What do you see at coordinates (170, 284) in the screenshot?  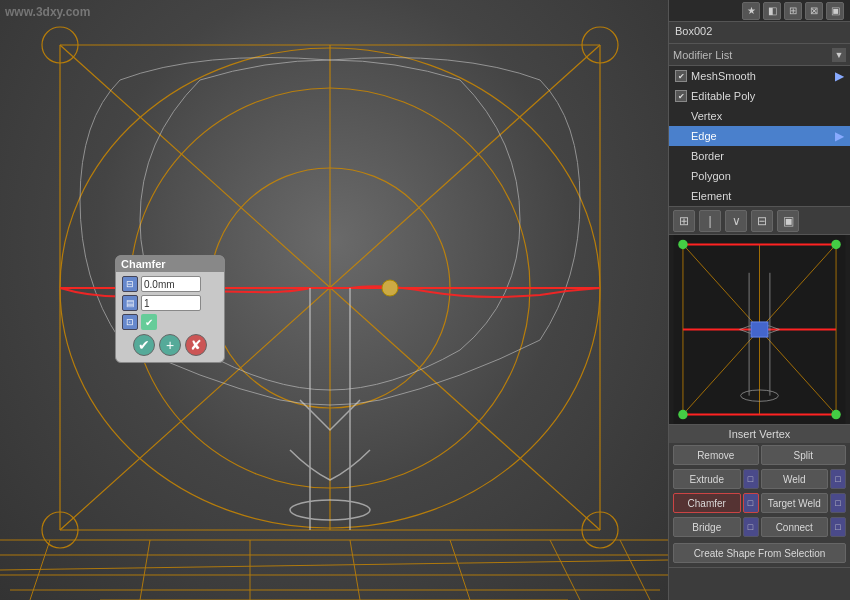 I see `chamfer-value-row: ⊟` at bounding box center [170, 284].